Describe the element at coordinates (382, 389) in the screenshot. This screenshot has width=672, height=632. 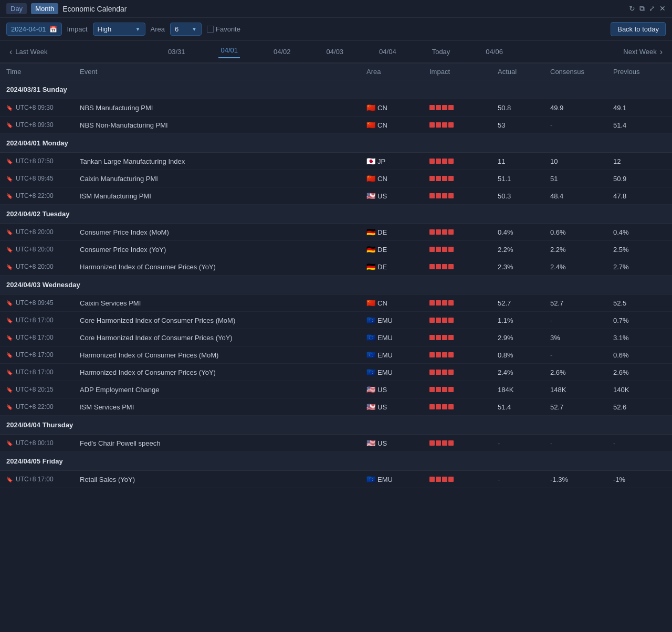
I see `area-code: US` at that location.